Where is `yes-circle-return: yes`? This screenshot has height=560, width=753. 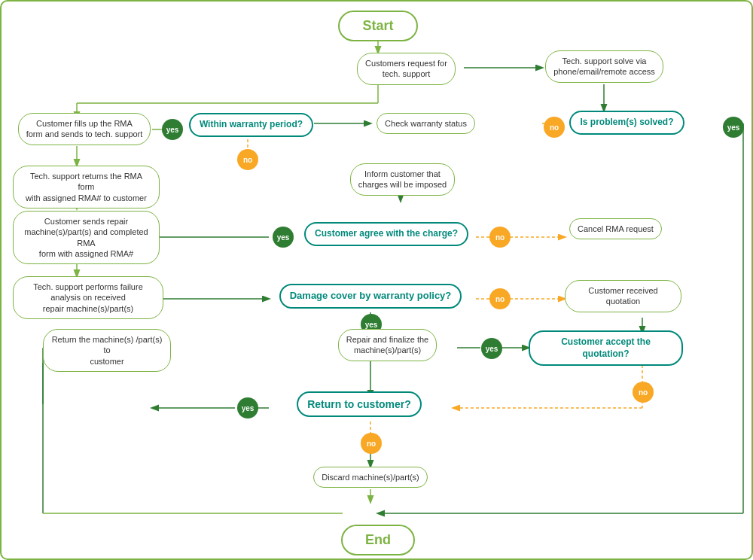
yes-circle-return: yes is located at coordinates (248, 408).